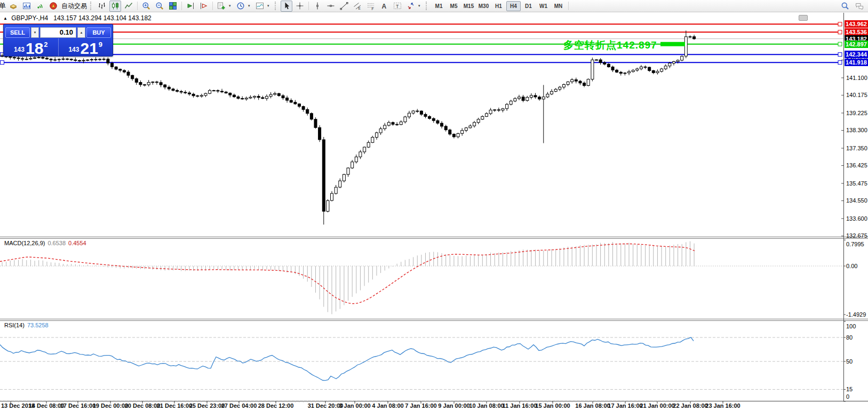  I want to click on tf-button-H1: H1, so click(498, 6).